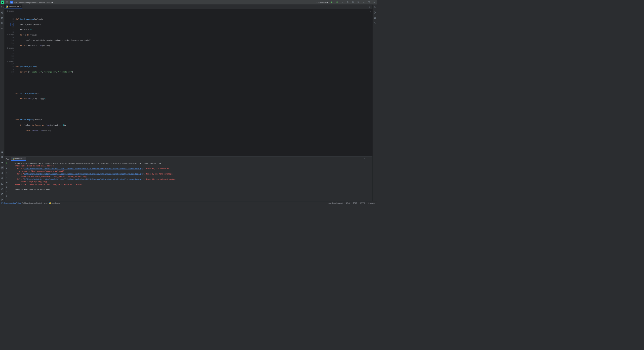 The image size is (644, 350). I want to click on project-selector: PyCharmLearningProject ▾, so click(26, 2).